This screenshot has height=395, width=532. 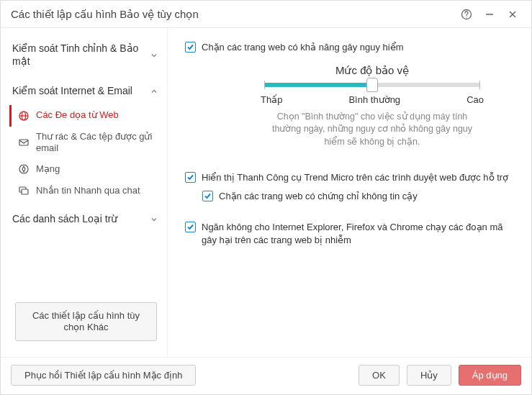 I want to click on slider-label-mid: Bình thường, so click(x=374, y=99).